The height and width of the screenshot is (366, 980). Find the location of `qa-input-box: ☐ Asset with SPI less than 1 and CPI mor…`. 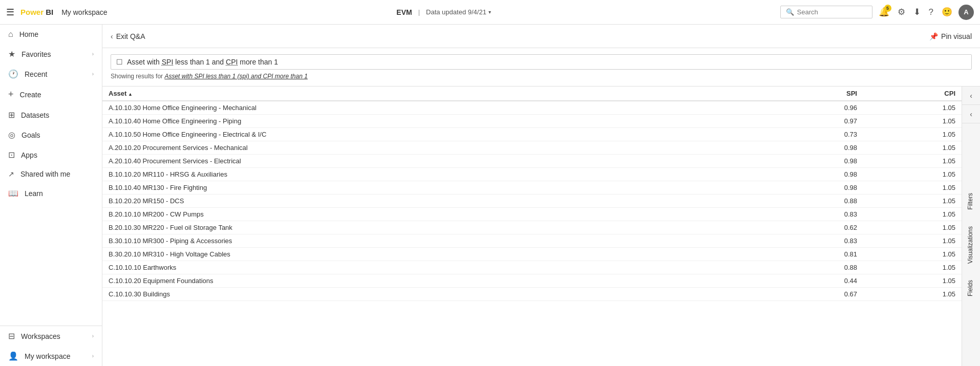

qa-input-box: ☐ Asset with SPI less than 1 and CPI mor… is located at coordinates (541, 62).